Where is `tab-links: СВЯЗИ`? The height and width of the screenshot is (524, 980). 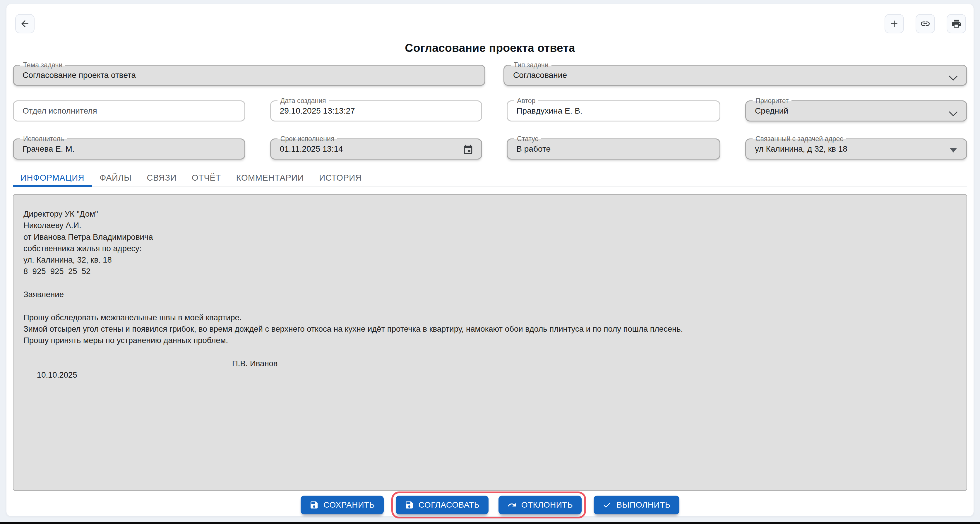
tab-links: СВЯЗИ is located at coordinates (161, 178).